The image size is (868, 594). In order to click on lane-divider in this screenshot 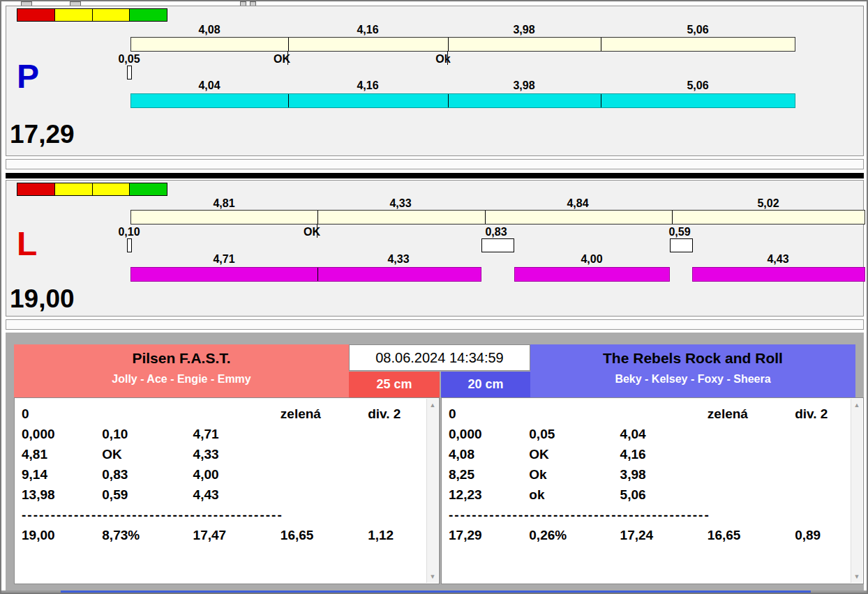, I will do `click(435, 176)`.